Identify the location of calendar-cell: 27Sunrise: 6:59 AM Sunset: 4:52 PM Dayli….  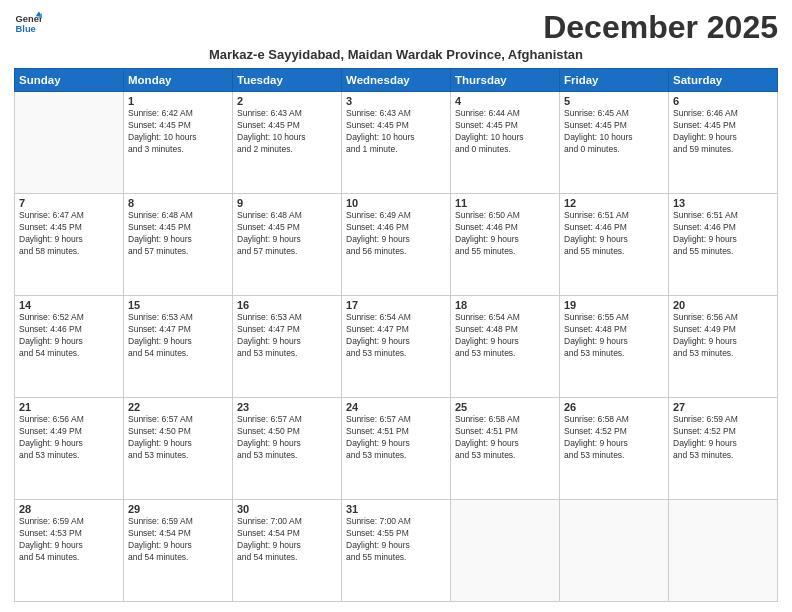
(724, 449).